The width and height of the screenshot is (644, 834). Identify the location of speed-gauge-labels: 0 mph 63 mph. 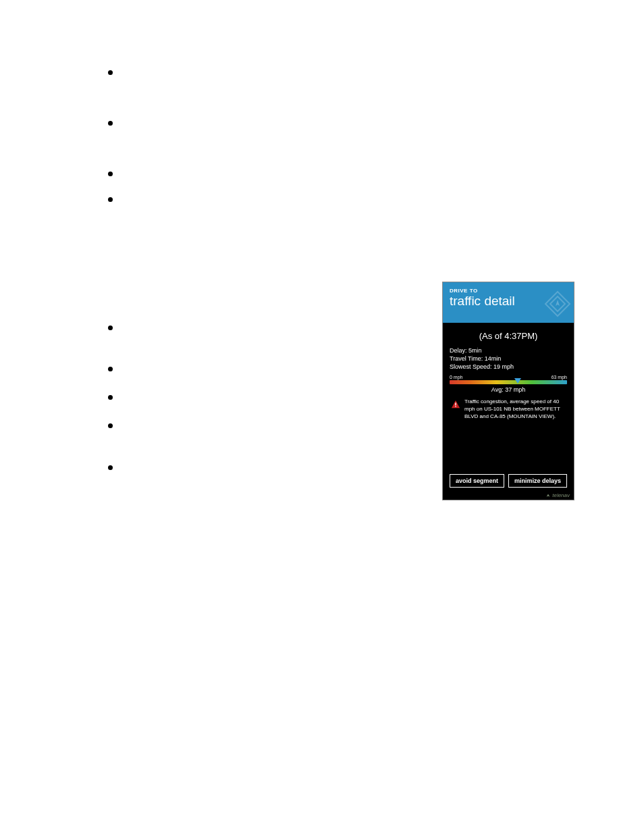
(508, 377).